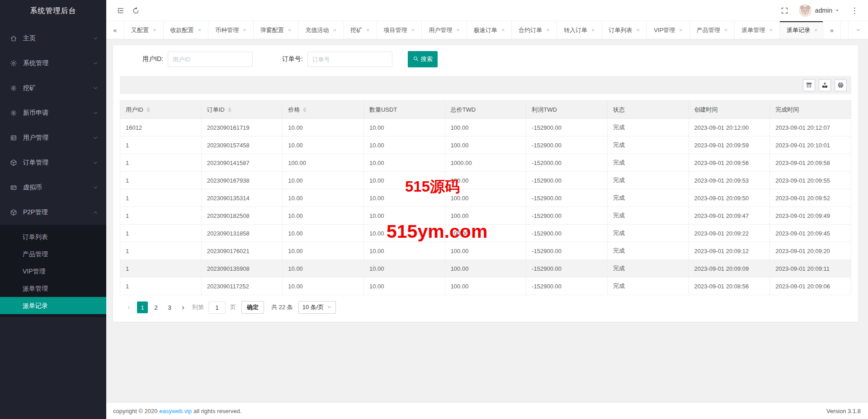  What do you see at coordinates (360, 30) in the screenshot?
I see `tab: 挖矿×` at bounding box center [360, 30].